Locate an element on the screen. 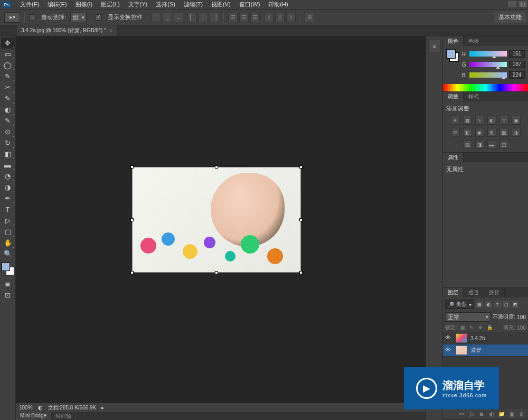 The width and height of the screenshot is (528, 420). menu-text: 文字(Y) is located at coordinates (138, 5).